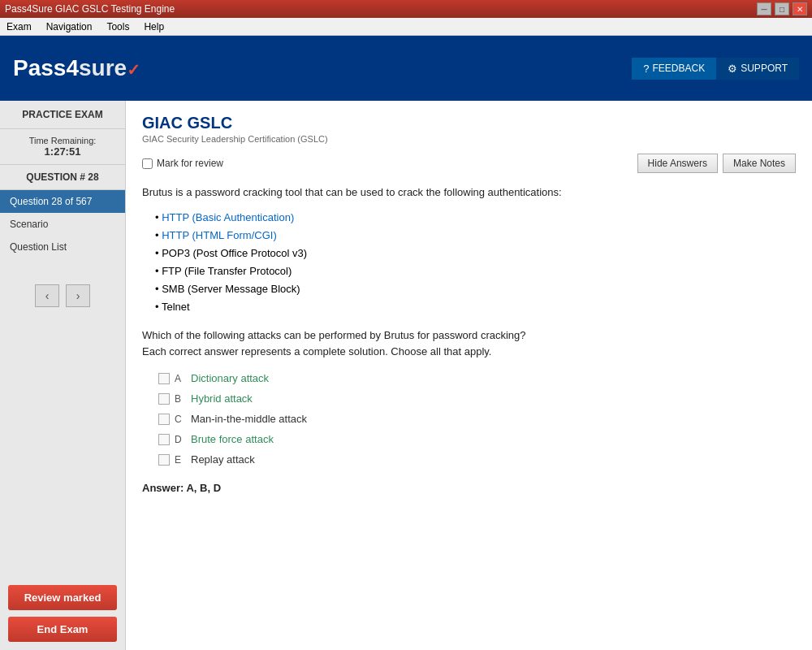  Describe the element at coordinates (190, 163) in the screenshot. I see `mark-review-label: Mark for review` at that location.